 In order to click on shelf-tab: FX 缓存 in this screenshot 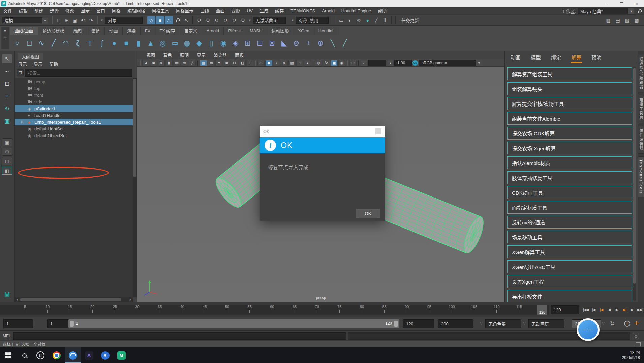, I will do `click(167, 31)`.